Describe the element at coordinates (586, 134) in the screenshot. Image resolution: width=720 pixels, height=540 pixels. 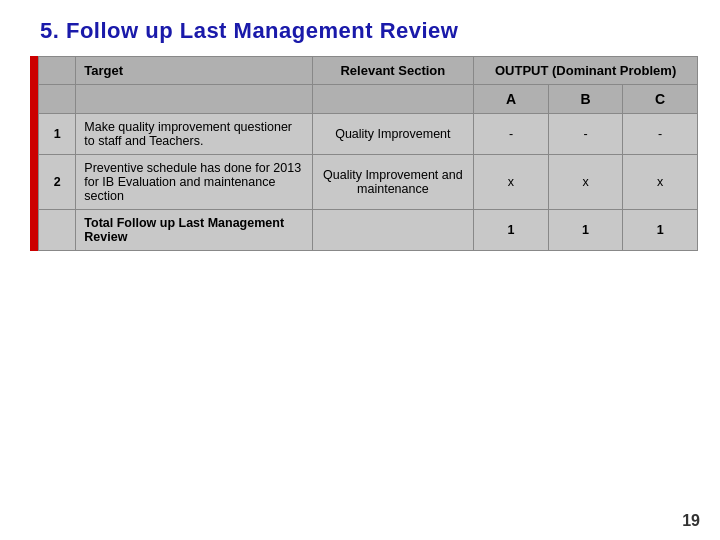
I see `row-1-b: -` at that location.